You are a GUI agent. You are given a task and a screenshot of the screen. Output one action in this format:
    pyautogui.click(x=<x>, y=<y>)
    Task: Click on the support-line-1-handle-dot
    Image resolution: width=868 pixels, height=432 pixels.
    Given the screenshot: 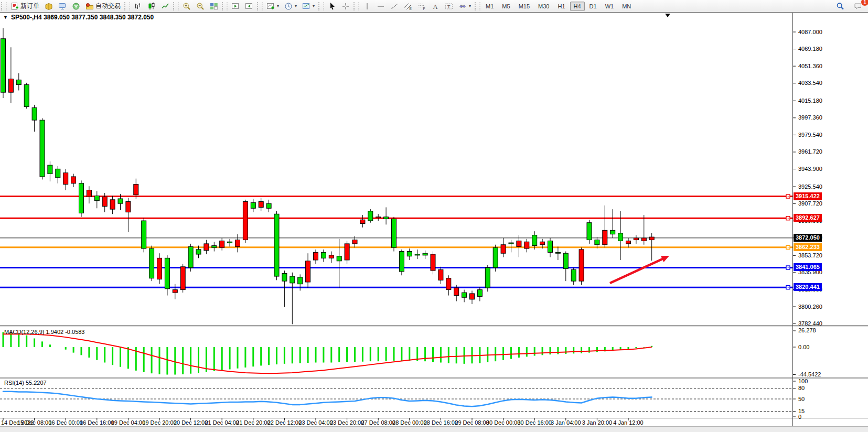 What is the action you would take?
    pyautogui.click(x=788, y=268)
    